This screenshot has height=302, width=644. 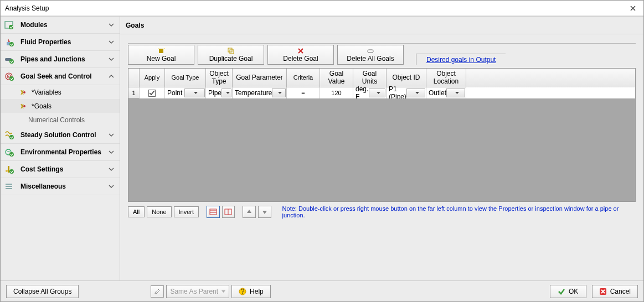 What do you see at coordinates (249, 212) in the screenshot?
I see `arrow-up-icon` at bounding box center [249, 212].